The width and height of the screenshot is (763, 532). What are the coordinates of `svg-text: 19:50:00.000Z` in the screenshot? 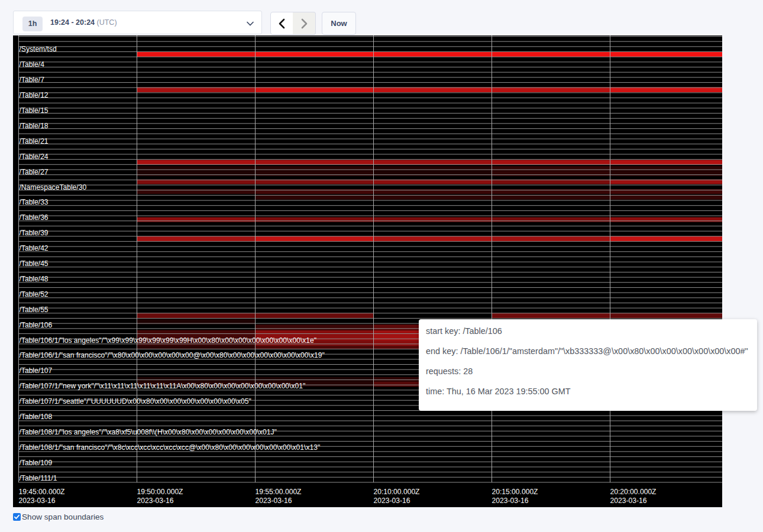 It's located at (161, 492).